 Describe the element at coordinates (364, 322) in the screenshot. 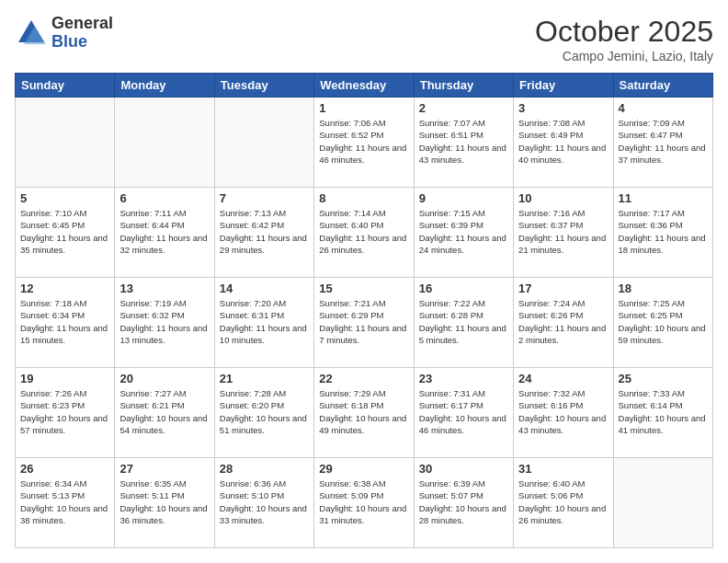

I see `day-info: Sunrise: 7:21 AM Sunset: 6:29 PM Dayligh…` at that location.